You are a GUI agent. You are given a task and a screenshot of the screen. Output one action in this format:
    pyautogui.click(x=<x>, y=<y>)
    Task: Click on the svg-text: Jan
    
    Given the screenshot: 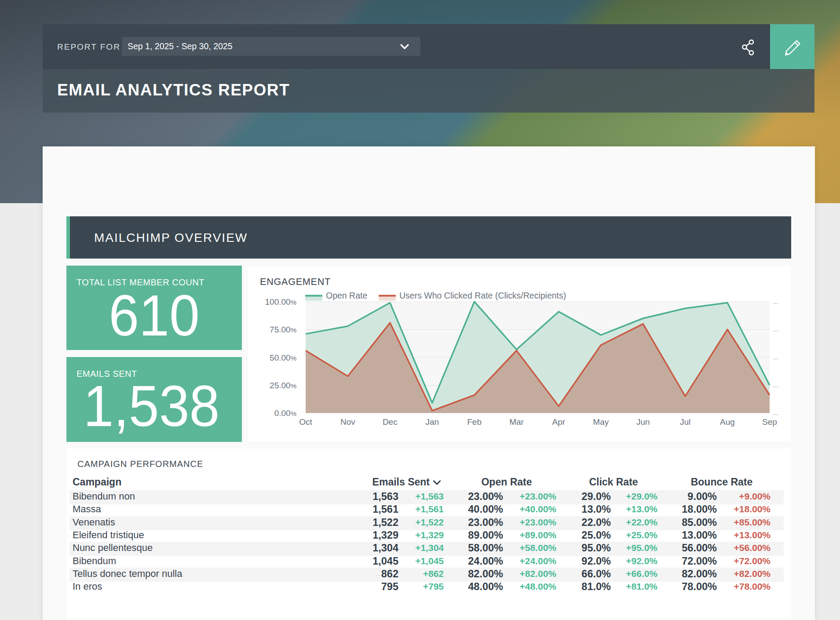 What is the action you would take?
    pyautogui.click(x=432, y=422)
    